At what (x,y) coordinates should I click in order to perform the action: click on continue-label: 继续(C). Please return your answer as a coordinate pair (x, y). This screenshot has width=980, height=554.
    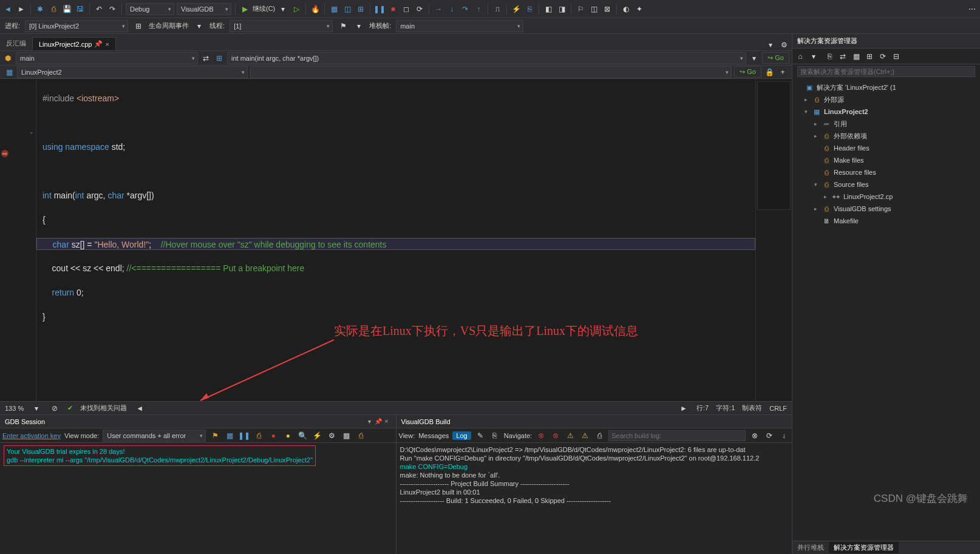
    Looking at the image, I should click on (264, 8).